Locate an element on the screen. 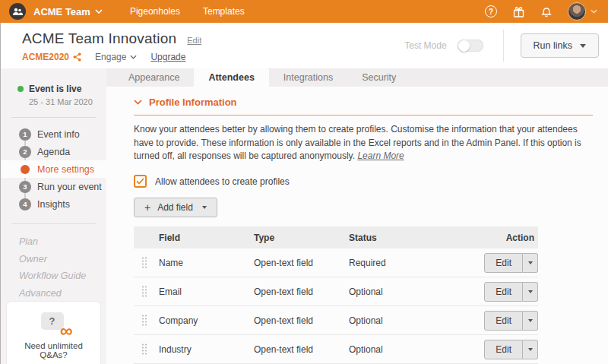 Image resolution: width=608 pixels, height=364 pixels. upgrade-link: Upgrade is located at coordinates (168, 57).